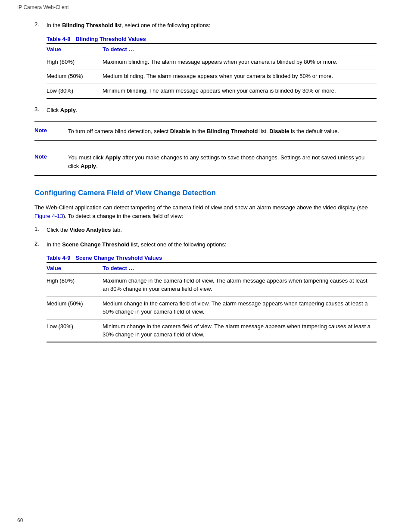 The width and height of the screenshot is (411, 532). What do you see at coordinates (212, 77) in the screenshot?
I see `table-row: Medium (50%) Medium blinding. The alarm …` at bounding box center [212, 77].